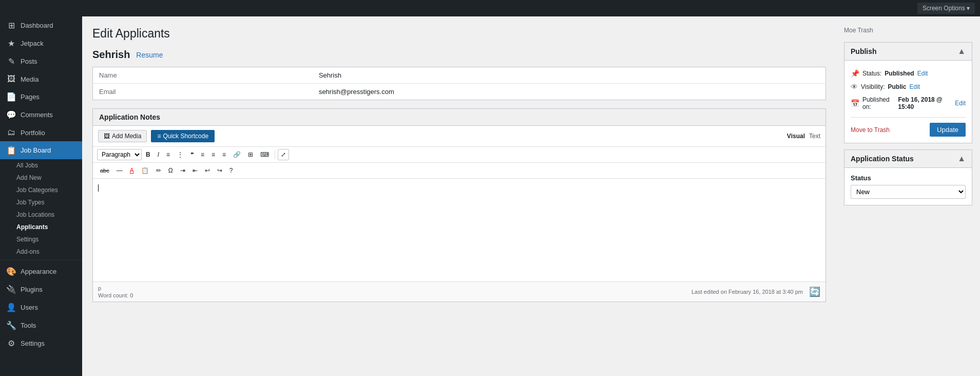  Describe the element at coordinates (202, 155) in the screenshot. I see `align-left-button: ≡` at that location.